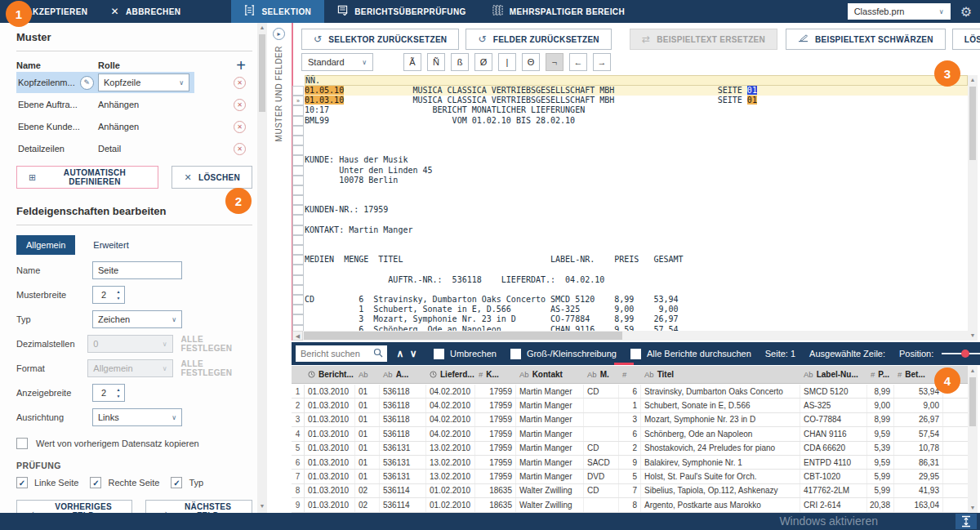 The height and width of the screenshot is (530, 980). Describe the element at coordinates (630, 300) in the screenshot. I see `report-line: CD 6 Stravinsky, Dumbarton Oaks Concerto…` at that location.